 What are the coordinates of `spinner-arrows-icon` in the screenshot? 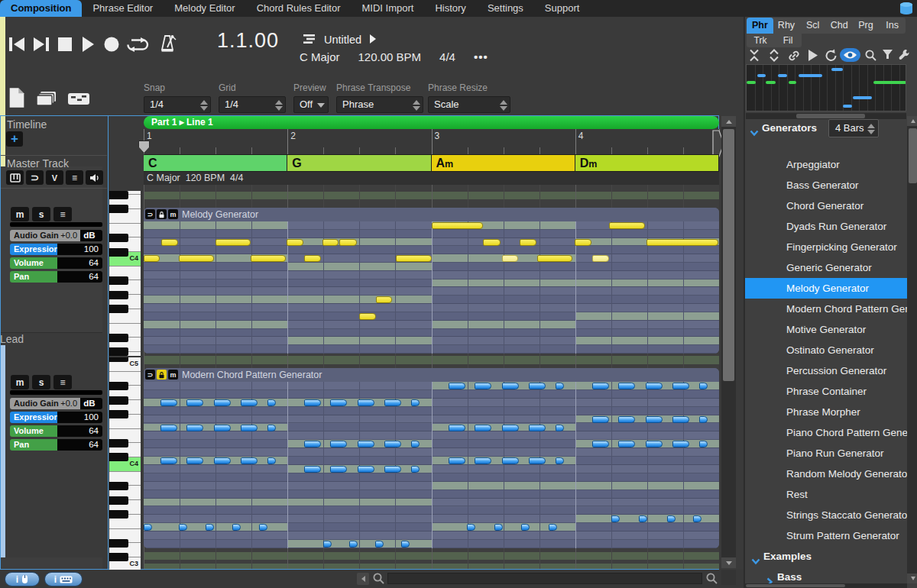 It's located at (278, 105).